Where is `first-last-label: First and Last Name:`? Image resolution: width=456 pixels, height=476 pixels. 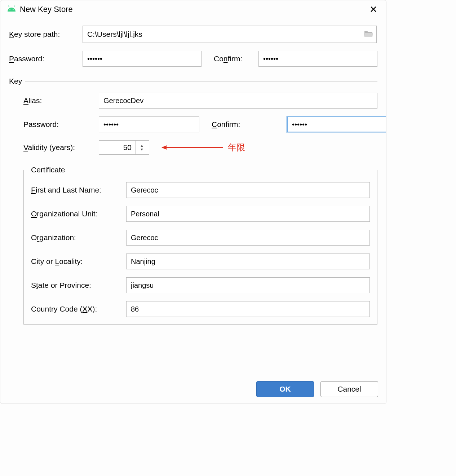 first-last-label: First and Last Name: is located at coordinates (76, 190).